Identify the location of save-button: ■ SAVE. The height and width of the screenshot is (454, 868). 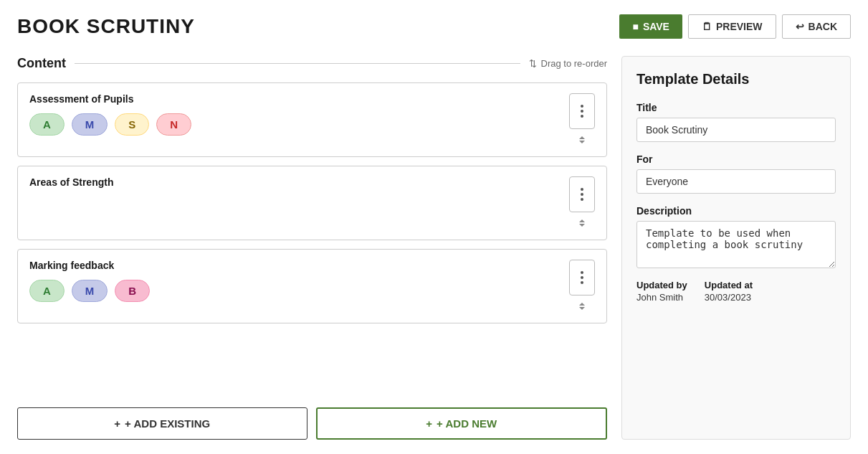
(651, 27).